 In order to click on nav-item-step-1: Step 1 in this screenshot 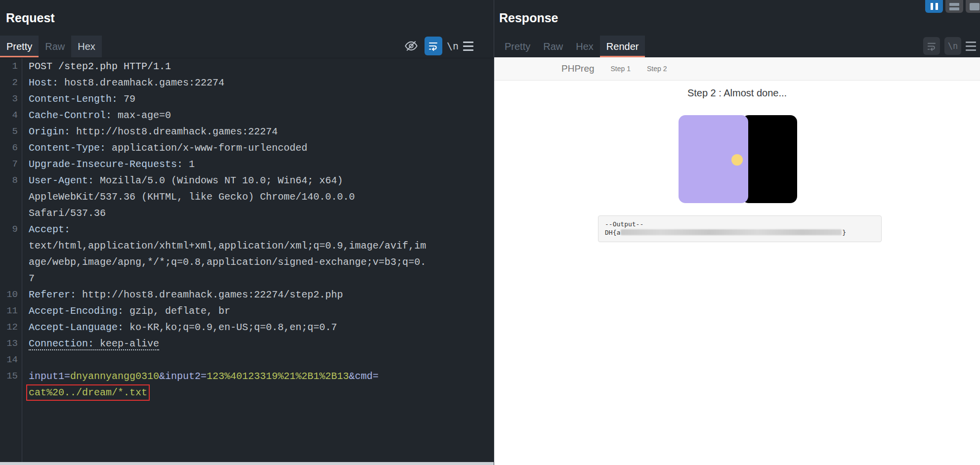, I will do `click(621, 69)`.